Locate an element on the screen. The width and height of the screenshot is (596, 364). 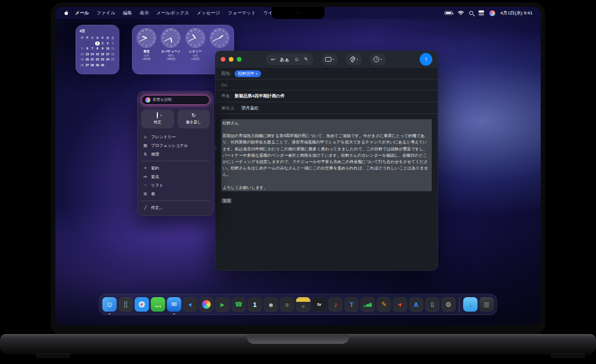
calendar-day: 20 is located at coordinates (88, 60).